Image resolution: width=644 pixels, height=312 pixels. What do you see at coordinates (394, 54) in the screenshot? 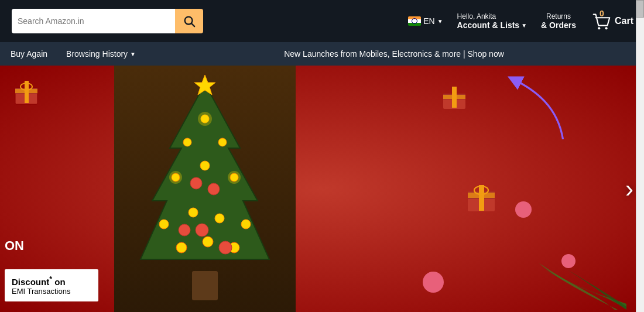
I see `nav-marquee: New Launches from Mobiles, Electronics &…` at bounding box center [394, 54].